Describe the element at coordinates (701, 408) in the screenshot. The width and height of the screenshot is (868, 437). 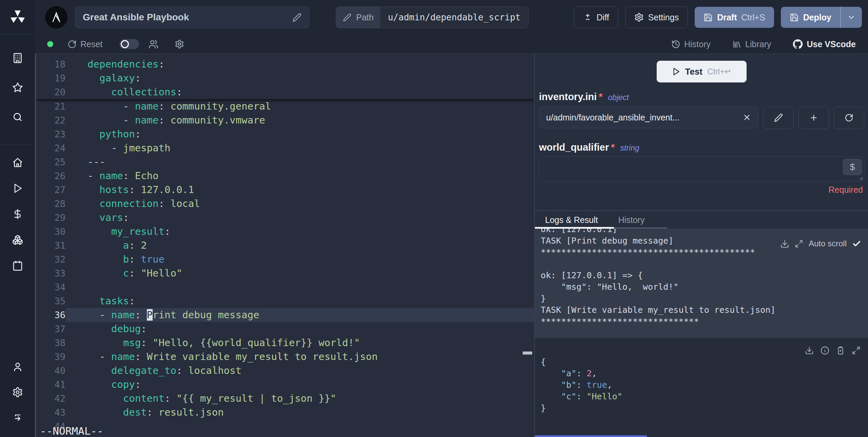
I see `result-json-line: }` at that location.